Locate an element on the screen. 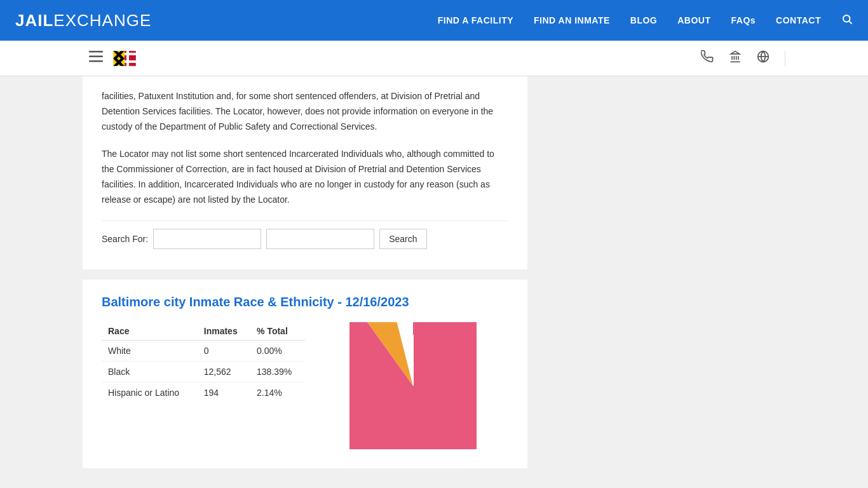 This screenshot has width=868, height=488. divider is located at coordinates (785, 58).